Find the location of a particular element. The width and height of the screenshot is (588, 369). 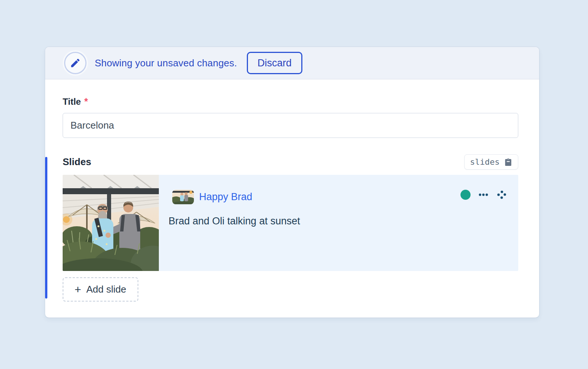

title-label-text: Title is located at coordinates (72, 102).